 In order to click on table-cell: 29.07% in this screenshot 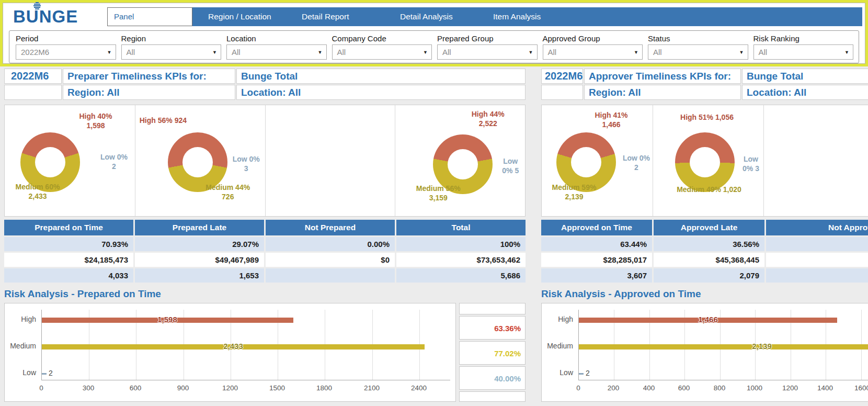, I will do `click(200, 244)`.